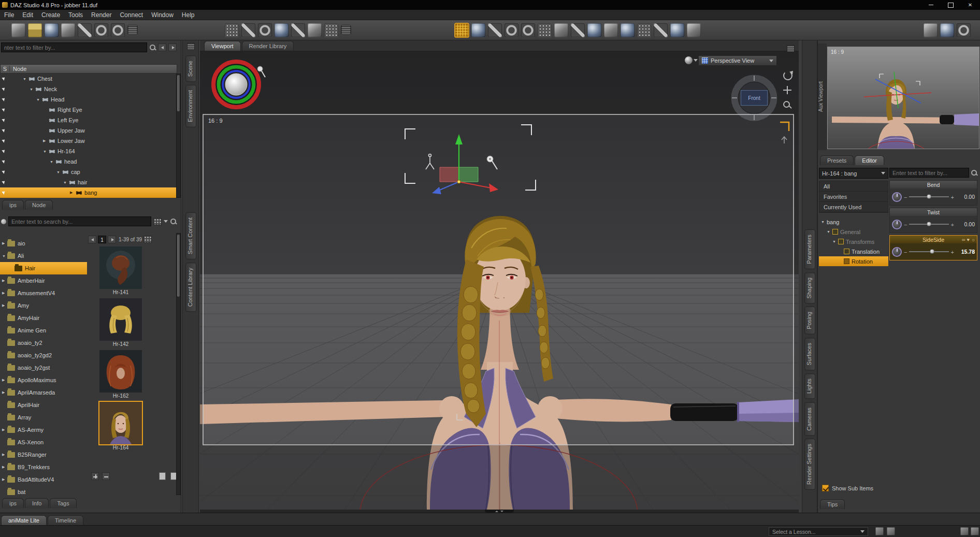 The height and width of the screenshot is (537, 980). What do you see at coordinates (545, 30) in the screenshot?
I see `universal-manipulator-button` at bounding box center [545, 30].